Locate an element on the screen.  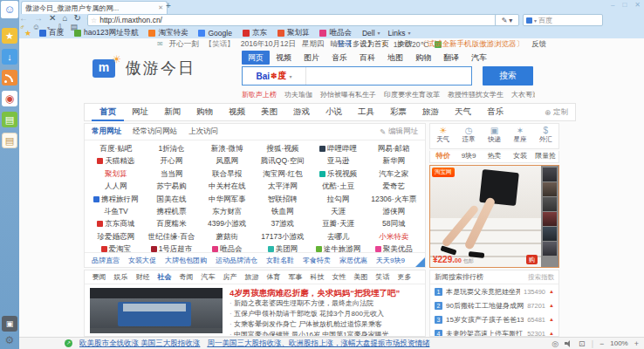
favorites-star-icon: ★ is located at coordinates (28, 33).